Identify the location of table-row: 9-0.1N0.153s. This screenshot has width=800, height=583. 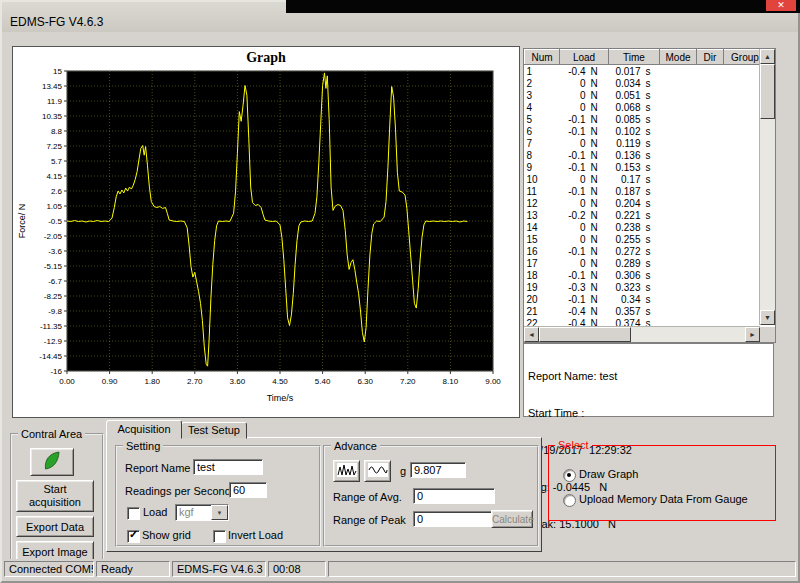
(646, 167).